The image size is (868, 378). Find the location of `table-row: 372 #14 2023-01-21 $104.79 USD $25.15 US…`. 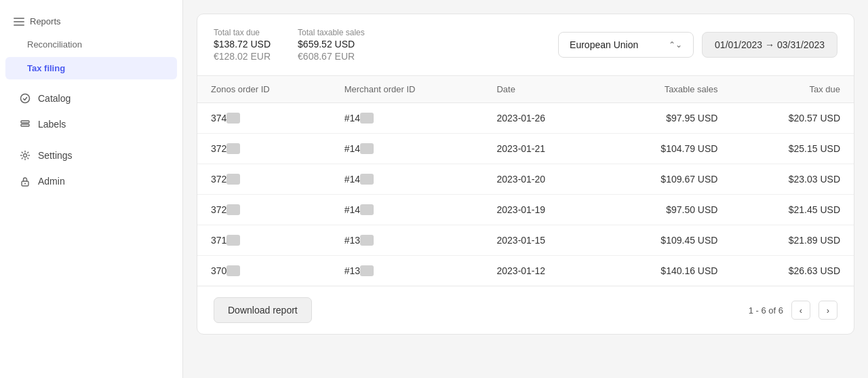

table-row: 372 #14 2023-01-21 $104.79 USD $25.15 US… is located at coordinates (526, 149).